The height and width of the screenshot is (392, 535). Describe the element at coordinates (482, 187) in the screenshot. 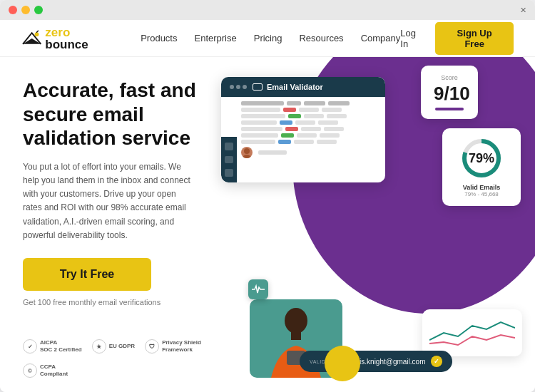

I see `valid-label: Valid Emails` at that location.